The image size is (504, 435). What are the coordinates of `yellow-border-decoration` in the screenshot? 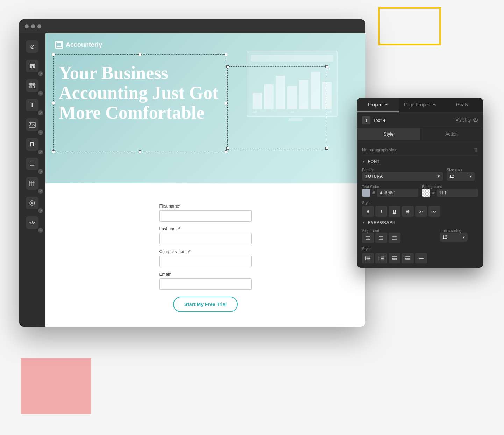 It's located at (410, 26).